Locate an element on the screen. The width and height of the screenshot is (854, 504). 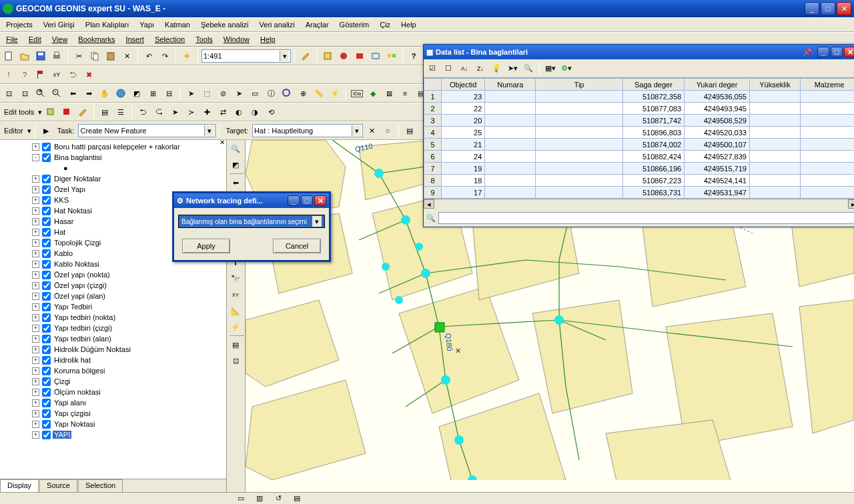
zoomin-button: + is located at coordinates (41, 93).